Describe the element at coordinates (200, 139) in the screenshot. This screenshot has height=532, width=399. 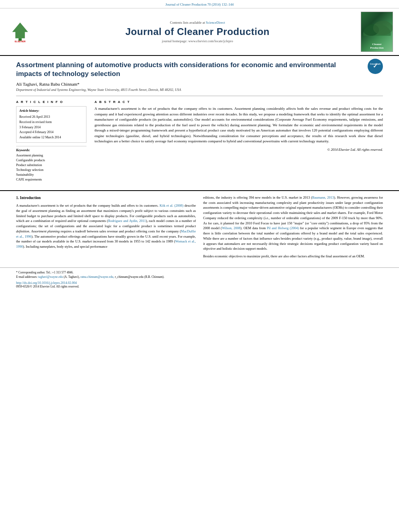
I see `article-info-abstract-section: A R T I C L E I N F O Article history: R…` at that location.